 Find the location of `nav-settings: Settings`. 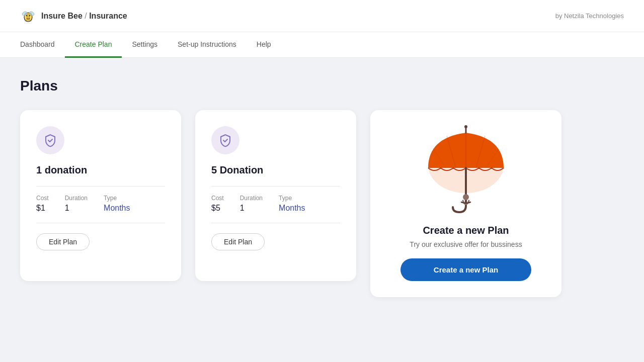

nav-settings: Settings is located at coordinates (145, 45).